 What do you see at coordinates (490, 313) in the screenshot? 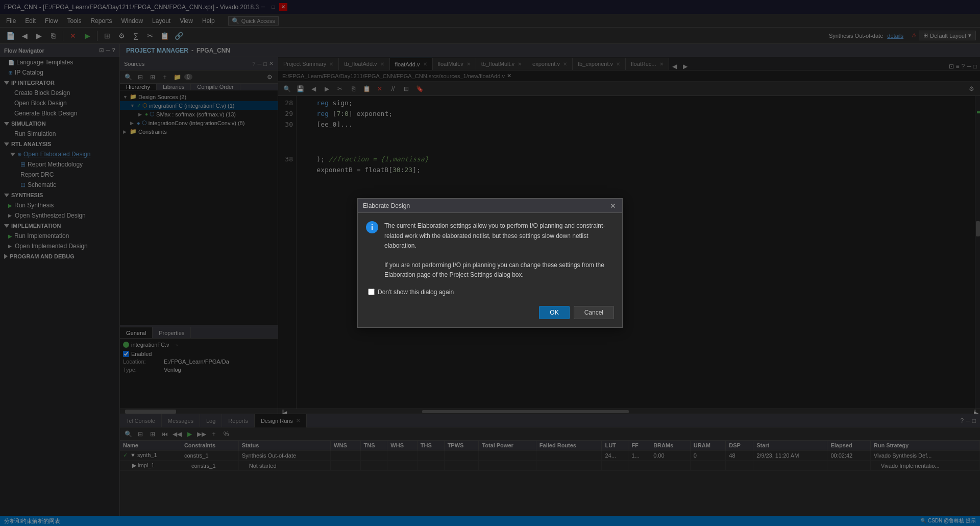
I see `dialog-buttons: OK Cancel` at bounding box center [490, 313].